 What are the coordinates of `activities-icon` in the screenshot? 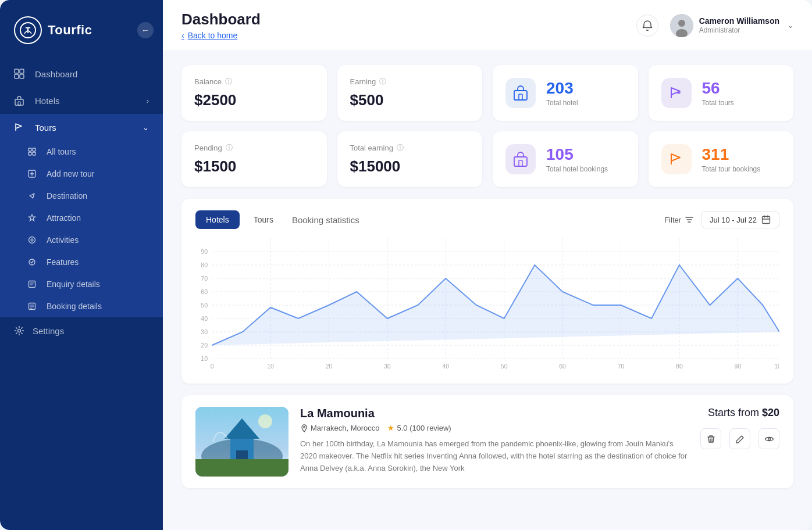 It's located at (33, 240).